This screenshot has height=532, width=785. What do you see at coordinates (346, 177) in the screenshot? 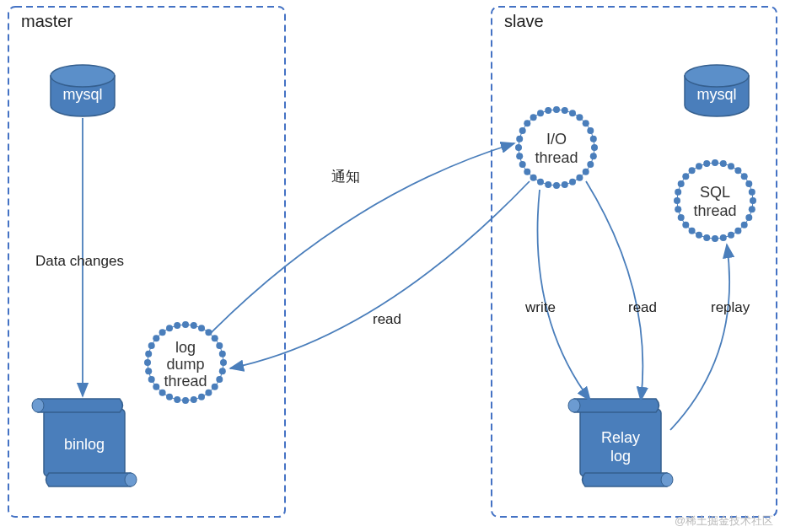
I see `label-notify: 通知` at bounding box center [346, 177].